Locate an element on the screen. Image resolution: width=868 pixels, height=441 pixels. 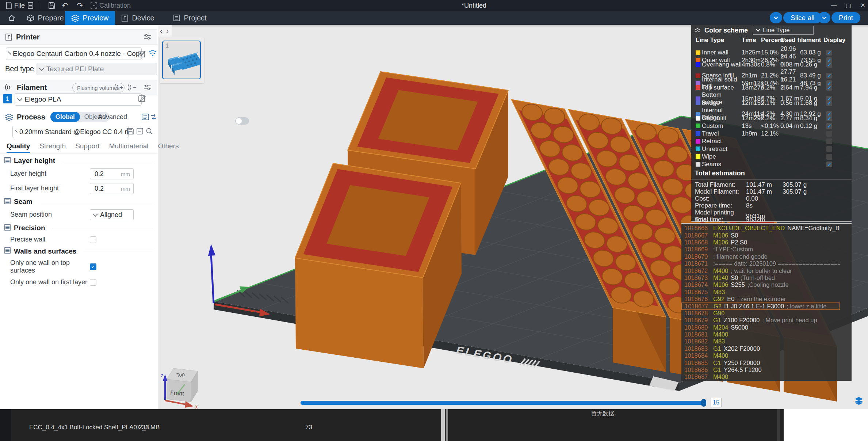
process-preset-select: 0.20mm Standard @Elegoo CC 0.4 noz... is located at coordinates (70, 132).